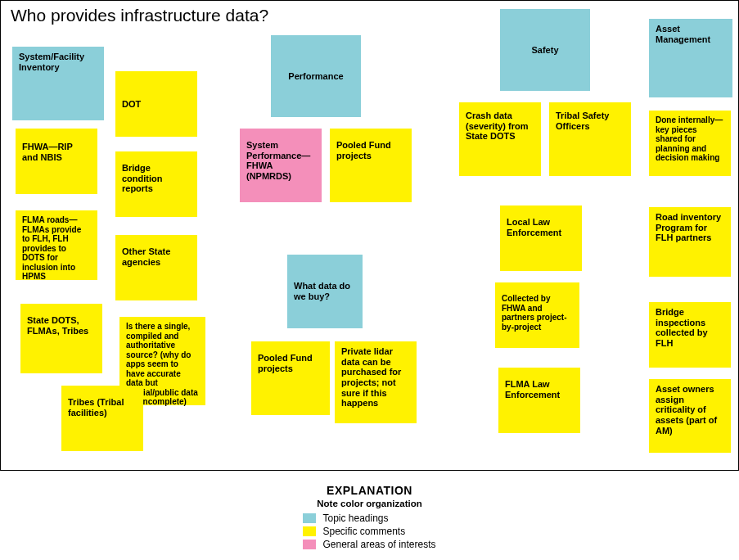 The height and width of the screenshot is (560, 739). Describe the element at coordinates (156, 104) in the screenshot. I see `note-dot: DOT` at that location.